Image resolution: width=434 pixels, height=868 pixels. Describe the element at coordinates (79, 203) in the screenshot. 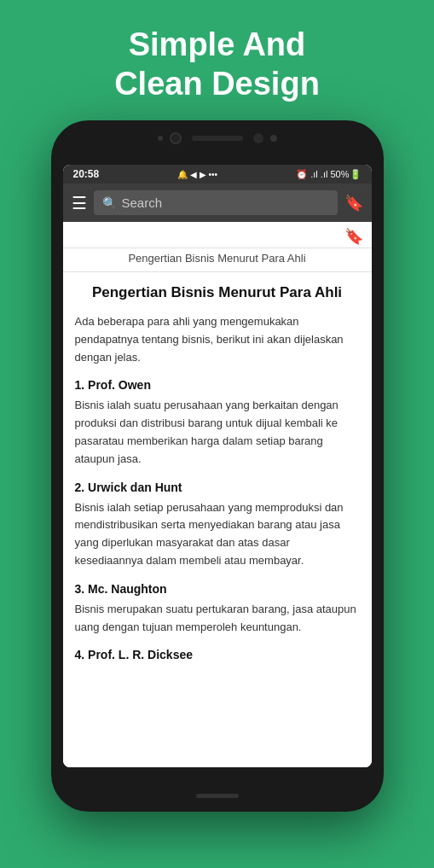

I see `hamburger-icon: ☰` at that location.